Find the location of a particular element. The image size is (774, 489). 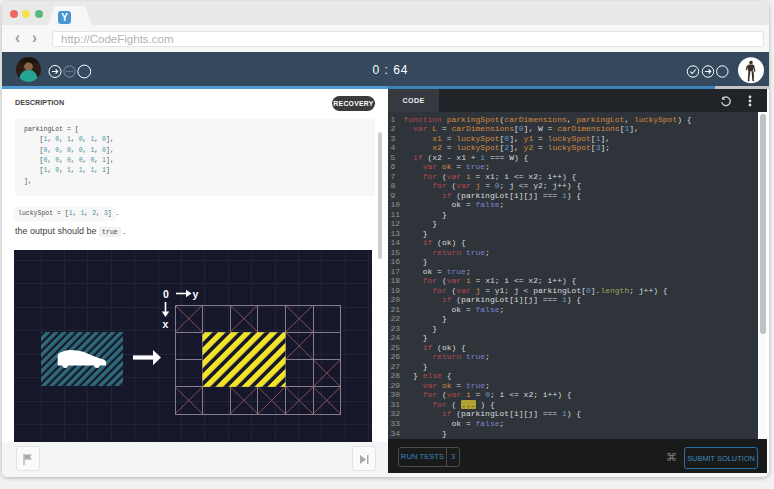

svg-text: 0 is located at coordinates (166, 294).